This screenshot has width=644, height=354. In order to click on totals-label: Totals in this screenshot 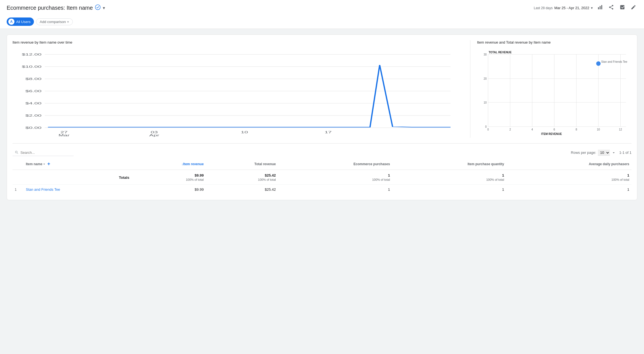, I will do `click(78, 177)`.